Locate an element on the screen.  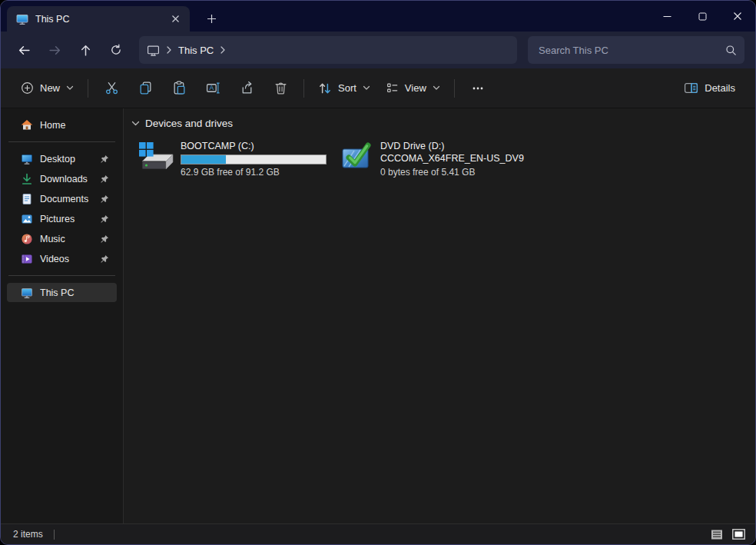
tab-this-pc: This PC is located at coordinates (98, 18).